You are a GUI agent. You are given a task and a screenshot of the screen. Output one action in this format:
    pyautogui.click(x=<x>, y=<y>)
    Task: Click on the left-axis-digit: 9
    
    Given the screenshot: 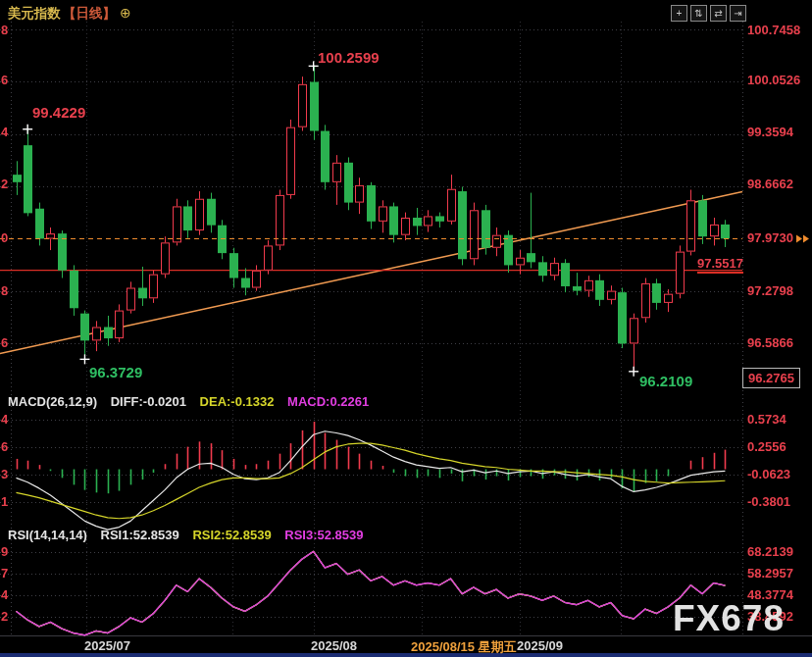 What is the action you would take?
    pyautogui.click(x=4, y=552)
    